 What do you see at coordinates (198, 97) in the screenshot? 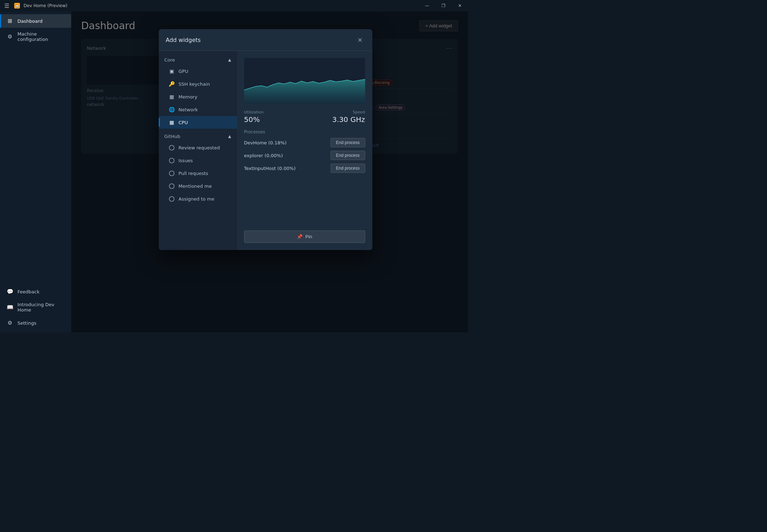
I see `memory-item-wrapper: ▦ Memory` at bounding box center [198, 97].